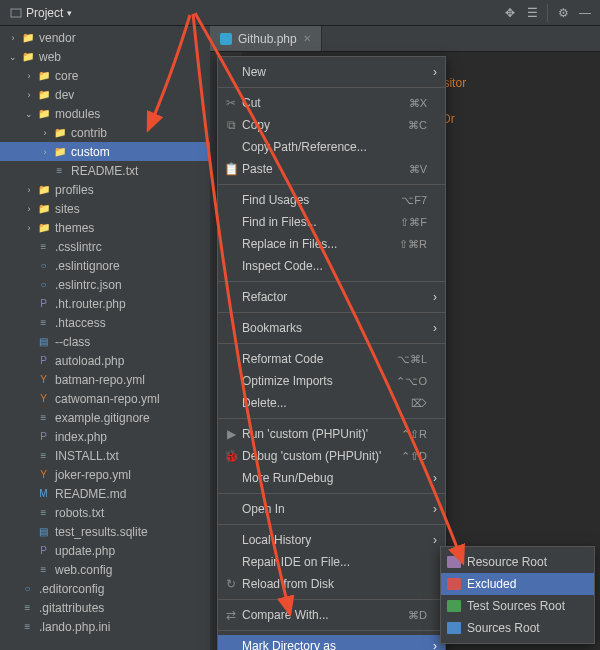 The image size is (600, 650). Describe the element at coordinates (332, 562) in the screenshot. I see `menu-item: Repair IDE on File...` at that location.